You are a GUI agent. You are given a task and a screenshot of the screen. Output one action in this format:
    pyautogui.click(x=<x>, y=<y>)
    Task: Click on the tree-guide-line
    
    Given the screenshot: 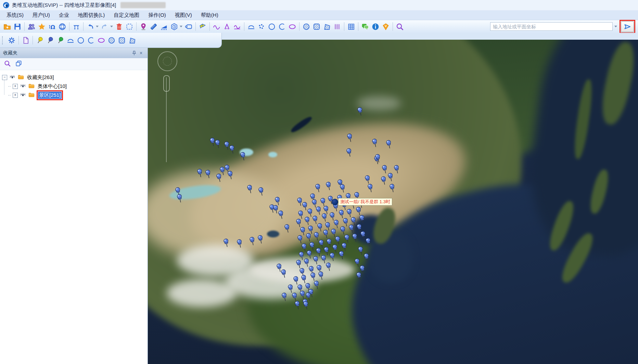 What is the action you would take?
    pyautogui.click(x=10, y=95)
    